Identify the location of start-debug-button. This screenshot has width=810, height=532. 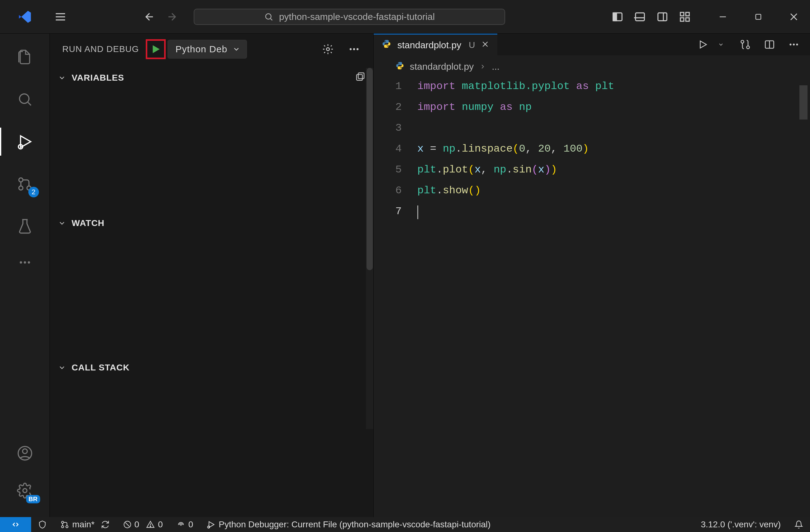
(156, 49).